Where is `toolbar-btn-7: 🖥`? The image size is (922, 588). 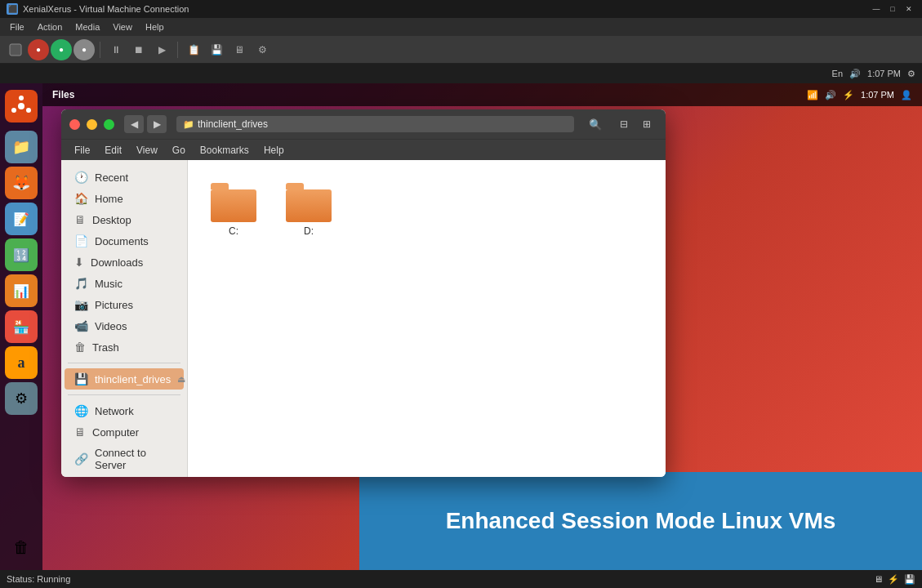
toolbar-btn-7: 🖥 is located at coordinates (239, 50).